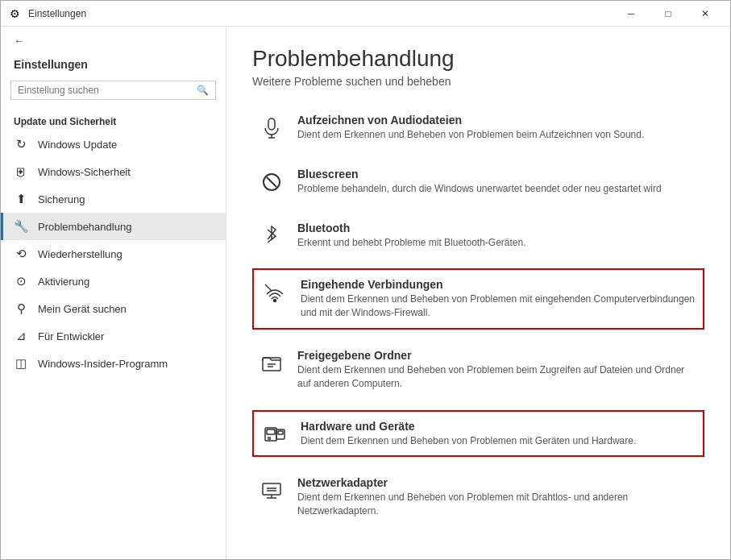 The height and width of the screenshot is (560, 731). Describe the element at coordinates (479, 370) in the screenshot. I see `troubleshoot-item-freigegebene-ordner: Freigegebene OrdnerDient dem Erkennen un…` at that location.